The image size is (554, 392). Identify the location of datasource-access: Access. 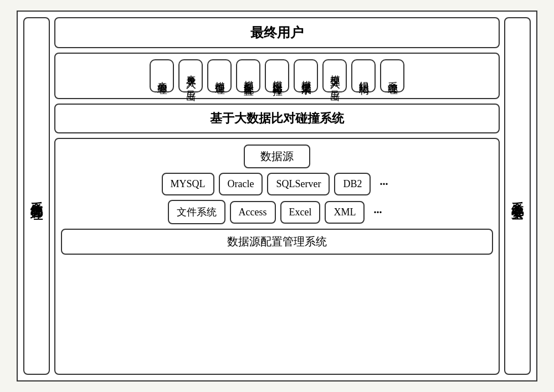
(253, 213).